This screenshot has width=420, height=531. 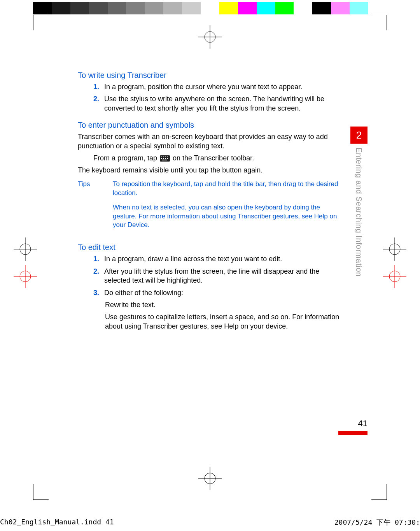 What do you see at coordinates (210, 247) in the screenshot?
I see `section-heading: To edit text` at bounding box center [210, 247].